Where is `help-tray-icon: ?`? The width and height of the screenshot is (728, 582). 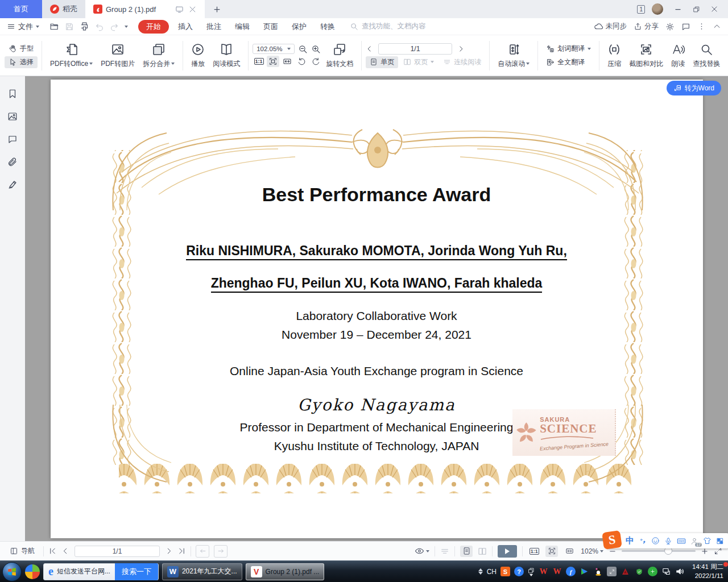 help-tray-icon: ? is located at coordinates (519, 572).